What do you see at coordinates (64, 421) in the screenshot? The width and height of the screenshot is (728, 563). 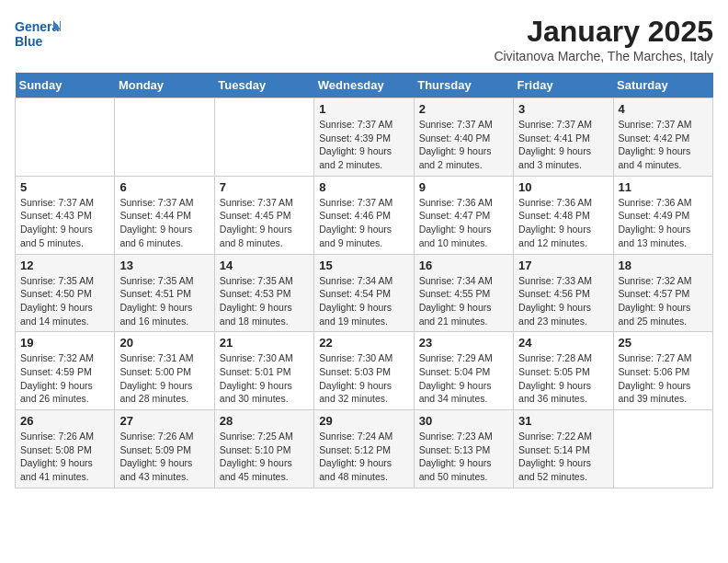 I see `day-number: 26` at bounding box center [64, 421].